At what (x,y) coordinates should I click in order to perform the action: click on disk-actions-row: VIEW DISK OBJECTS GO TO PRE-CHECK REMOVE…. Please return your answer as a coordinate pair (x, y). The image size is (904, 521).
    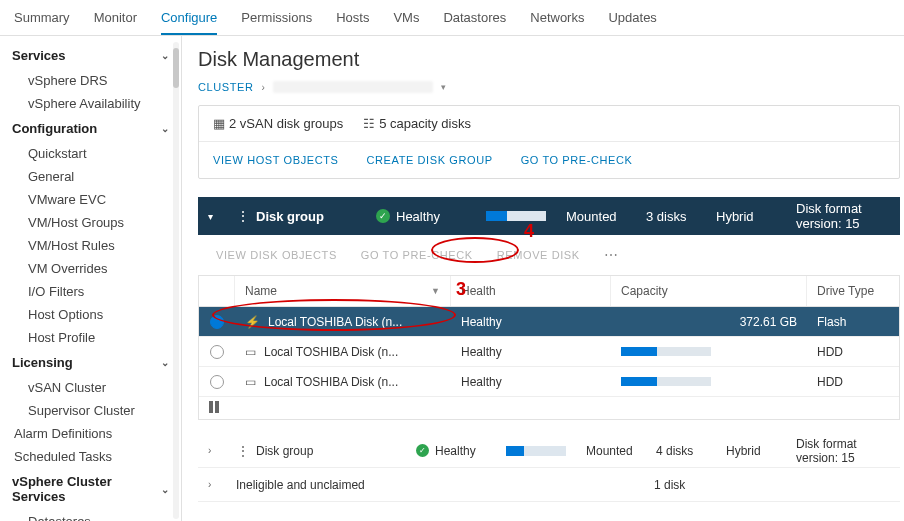
    Looking at the image, I should click on (549, 255).